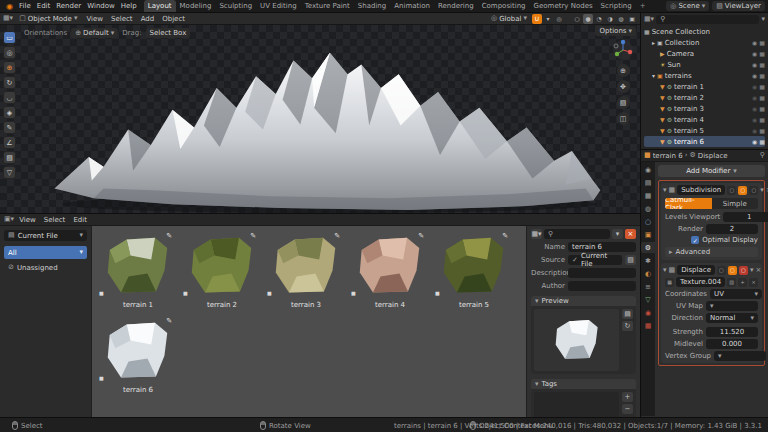 This screenshot has height=432, width=768. What do you see at coordinates (10, 112) in the screenshot?
I see `transform-tool-icon: ◈` at bounding box center [10, 112].